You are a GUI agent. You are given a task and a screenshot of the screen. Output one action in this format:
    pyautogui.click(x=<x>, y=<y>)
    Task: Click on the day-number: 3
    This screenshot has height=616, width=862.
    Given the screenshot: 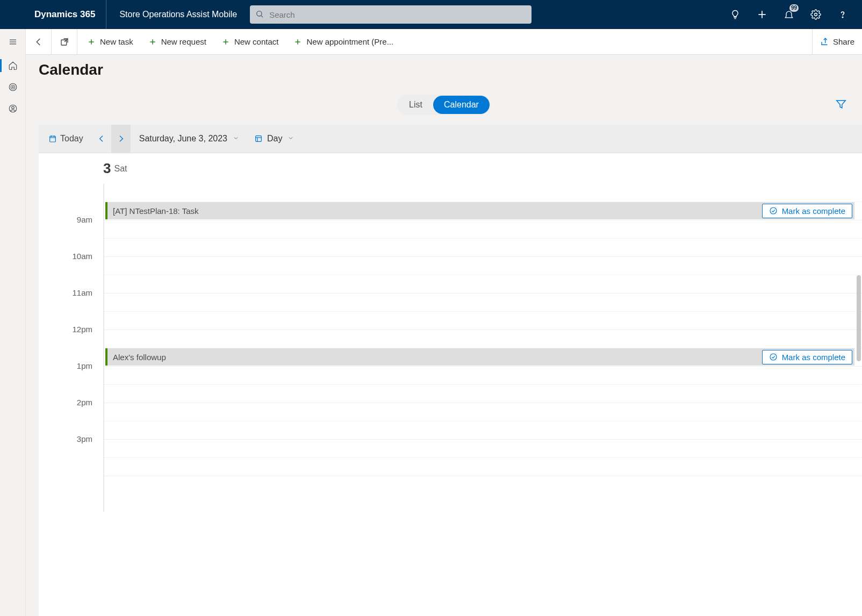 What is the action you would take?
    pyautogui.click(x=107, y=169)
    